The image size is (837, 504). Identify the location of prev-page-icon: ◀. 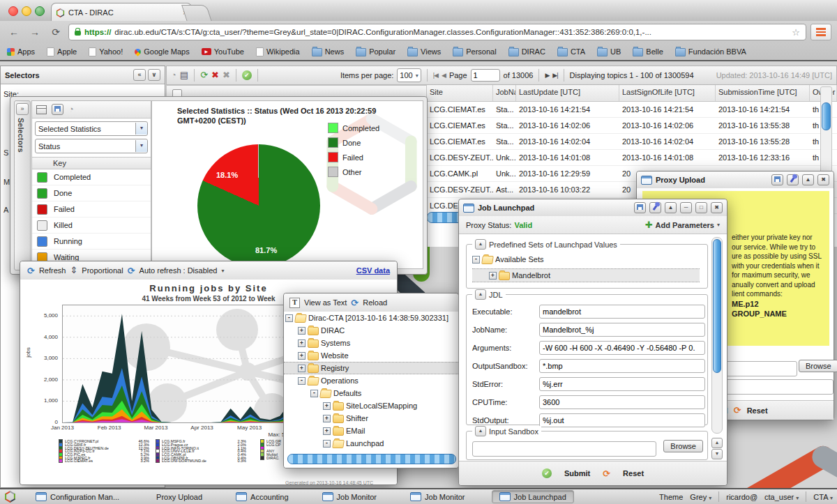
(444, 75).